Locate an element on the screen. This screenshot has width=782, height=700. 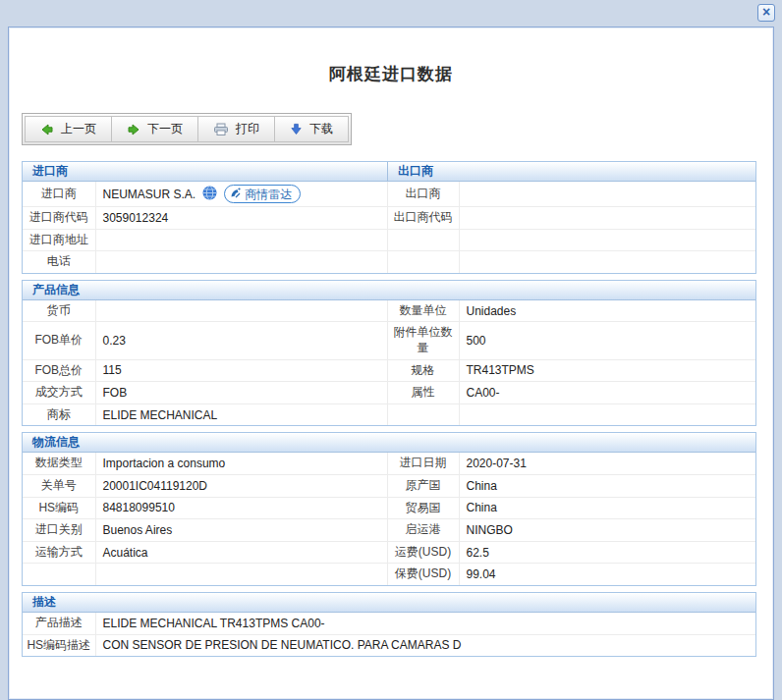
field-label: 货币 is located at coordinates (59, 311).